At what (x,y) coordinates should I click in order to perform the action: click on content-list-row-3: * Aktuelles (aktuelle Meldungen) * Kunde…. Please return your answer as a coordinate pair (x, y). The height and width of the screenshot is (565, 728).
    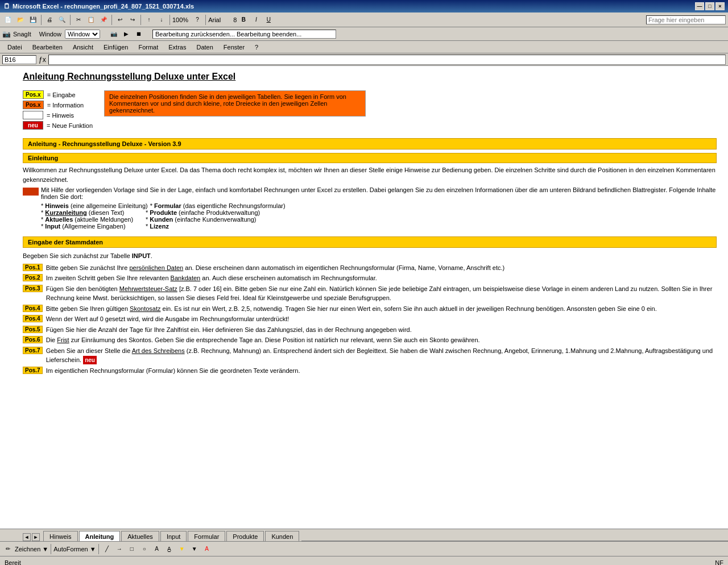
    Looking at the image, I should click on (379, 219).